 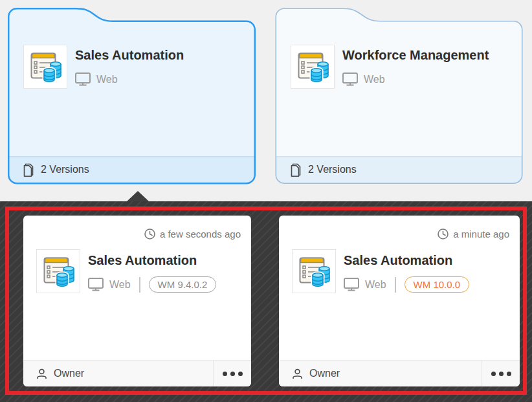 What do you see at coordinates (482, 234) in the screenshot?
I see `timestamp-label: a minute ago` at bounding box center [482, 234].